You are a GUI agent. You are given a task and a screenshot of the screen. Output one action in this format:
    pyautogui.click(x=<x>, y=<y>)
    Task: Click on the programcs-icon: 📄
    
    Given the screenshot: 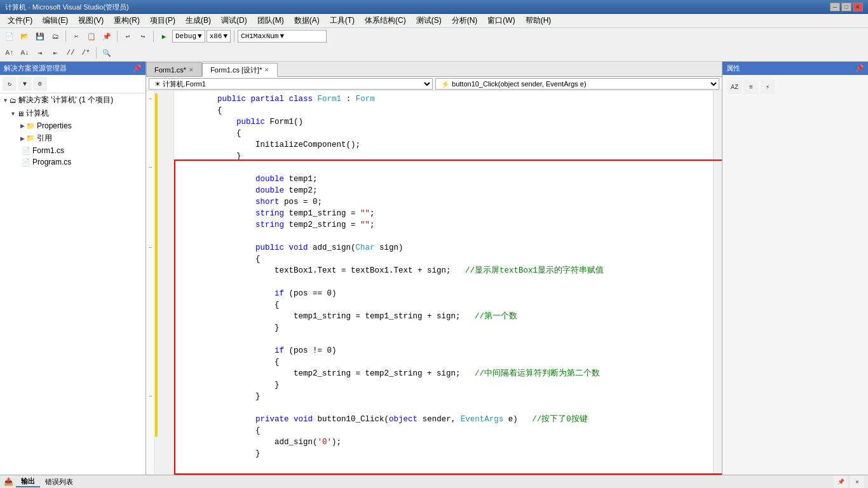 What is the action you would take?
    pyautogui.click(x=26, y=163)
    